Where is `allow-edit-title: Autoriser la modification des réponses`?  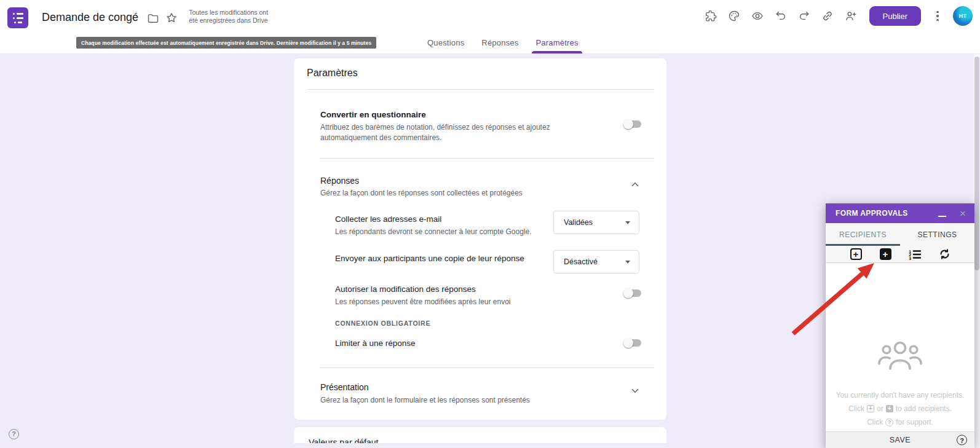 allow-edit-title: Autoriser la modification des réponses is located at coordinates (406, 289).